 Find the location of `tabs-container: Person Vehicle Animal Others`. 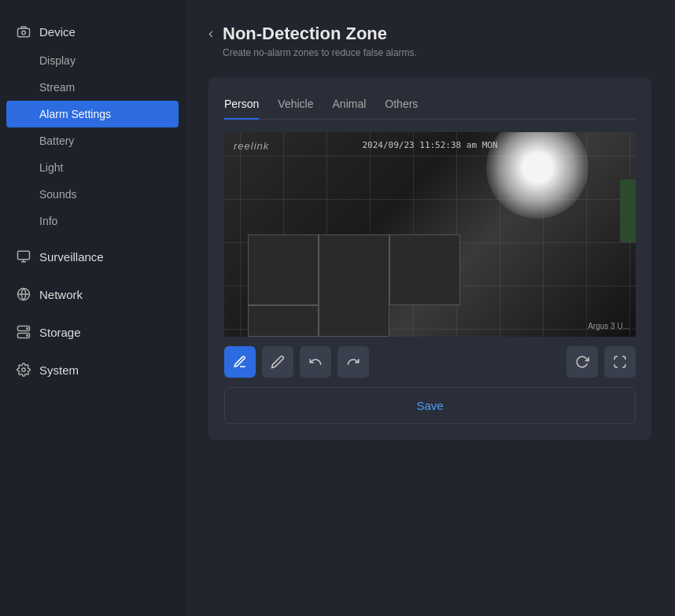

tabs-container: Person Vehicle Animal Others is located at coordinates (430, 106).